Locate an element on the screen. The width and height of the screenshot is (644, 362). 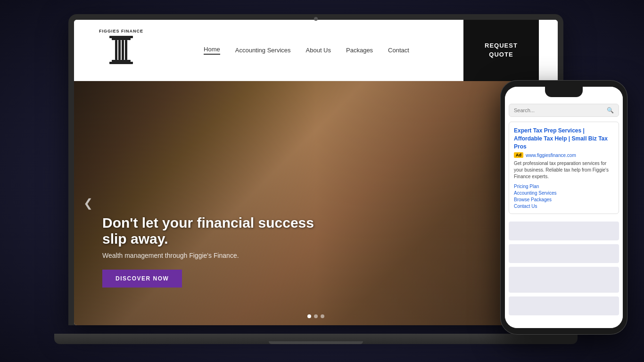
laptop-base is located at coordinates (316, 339).